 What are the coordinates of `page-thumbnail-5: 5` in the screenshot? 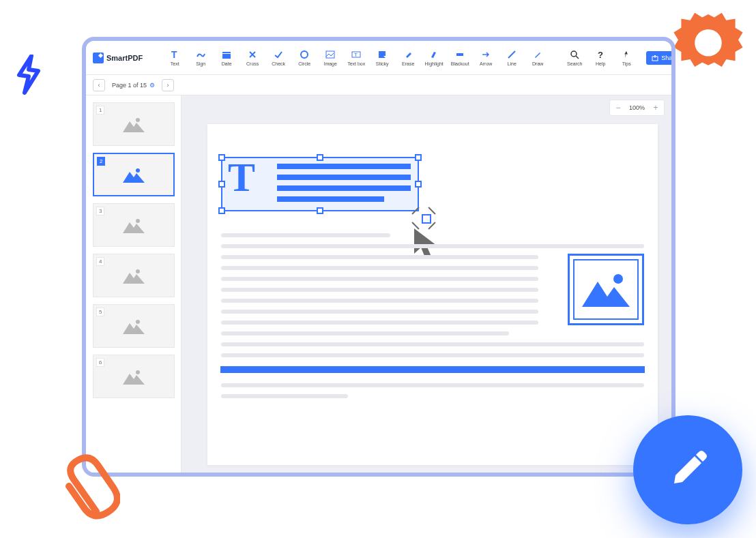 It's located at (134, 326).